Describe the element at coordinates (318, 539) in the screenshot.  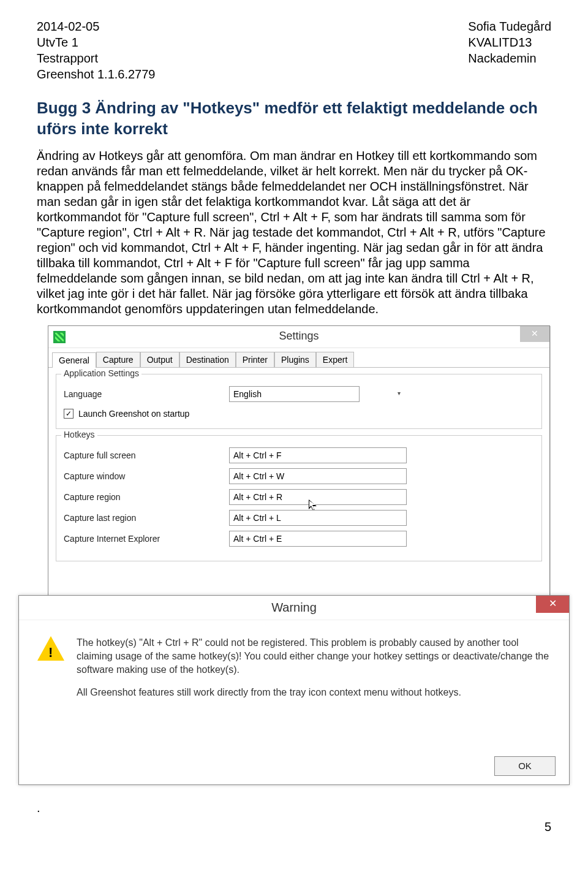
I see `hotkey-ie` at that location.